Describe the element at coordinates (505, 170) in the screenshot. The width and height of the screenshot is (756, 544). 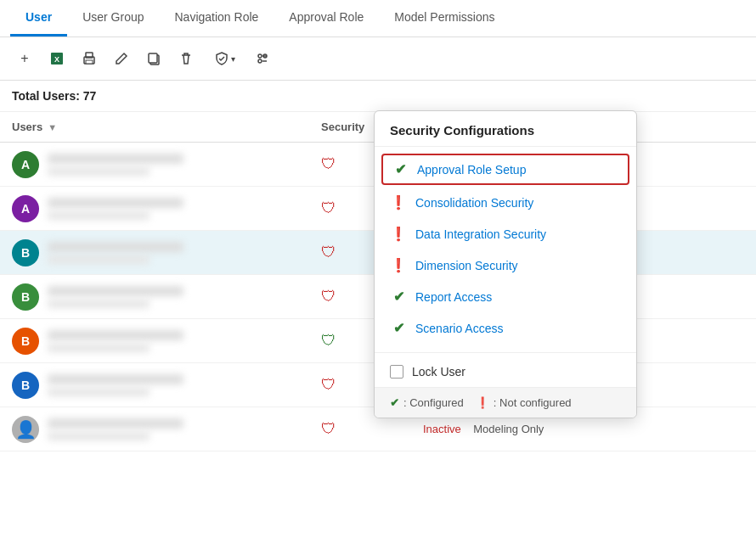
I see `popup-item-approval-role-setup: ✔ Approval Role Setup` at that location.